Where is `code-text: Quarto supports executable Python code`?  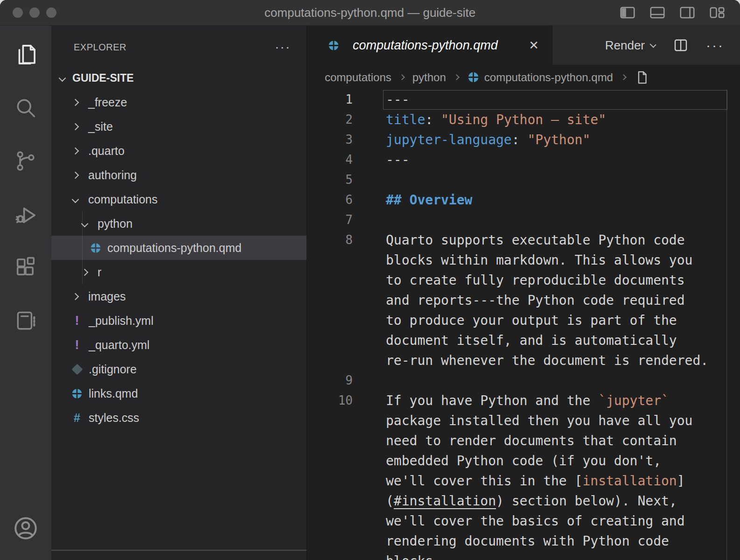 code-text: Quarto supports executable Python code is located at coordinates (536, 240).